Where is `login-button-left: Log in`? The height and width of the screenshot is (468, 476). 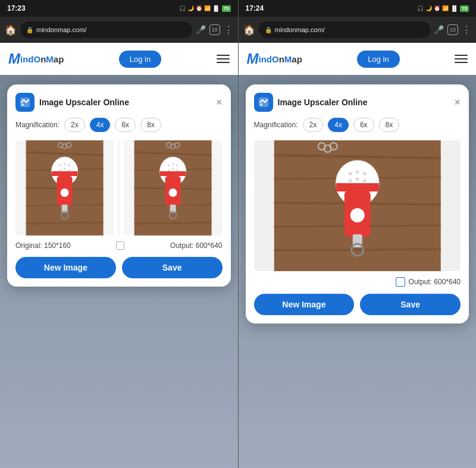 login-button-left: Log in is located at coordinates (140, 59).